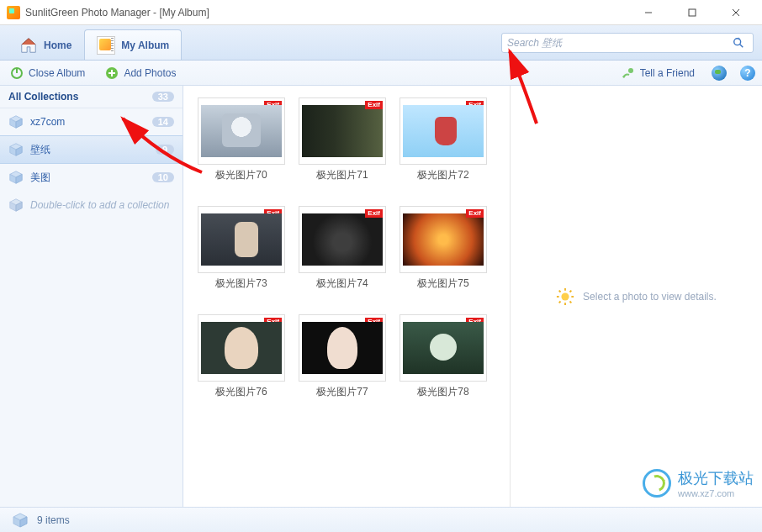  Describe the element at coordinates (163, 122) in the screenshot. I see `collection-count: 14` at that location.